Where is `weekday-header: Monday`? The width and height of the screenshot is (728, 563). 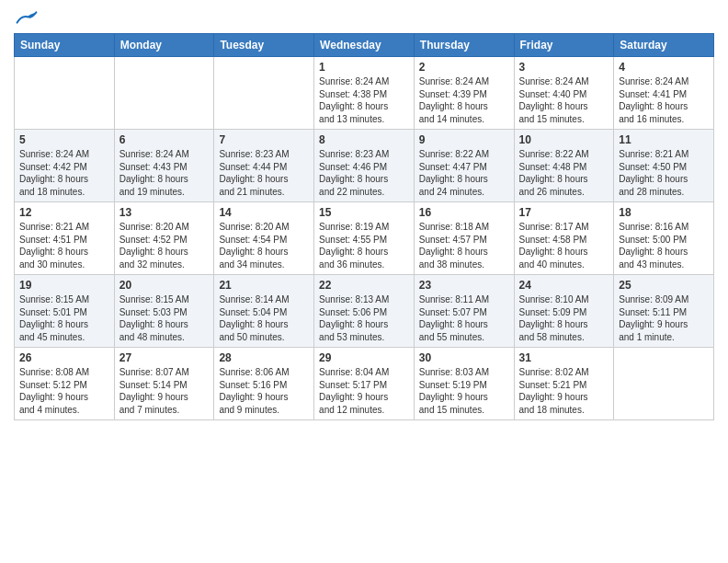 weekday-header: Monday is located at coordinates (164, 46).